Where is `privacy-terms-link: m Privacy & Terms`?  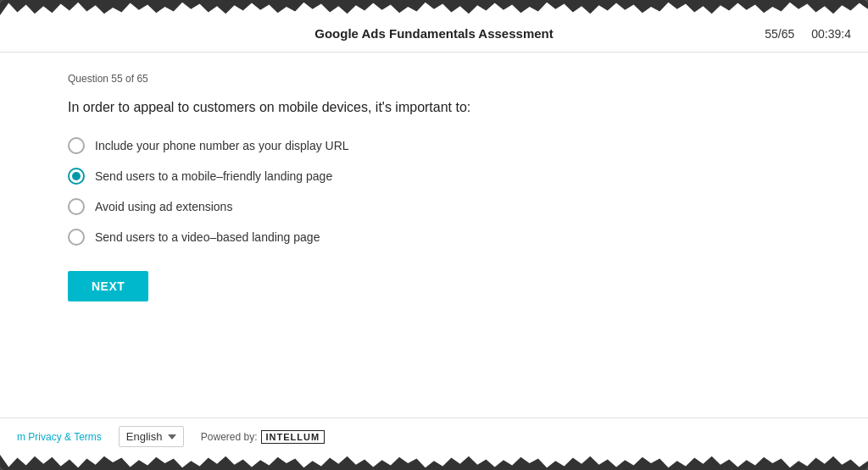
privacy-terms-link: m Privacy & Terms is located at coordinates (59, 437).